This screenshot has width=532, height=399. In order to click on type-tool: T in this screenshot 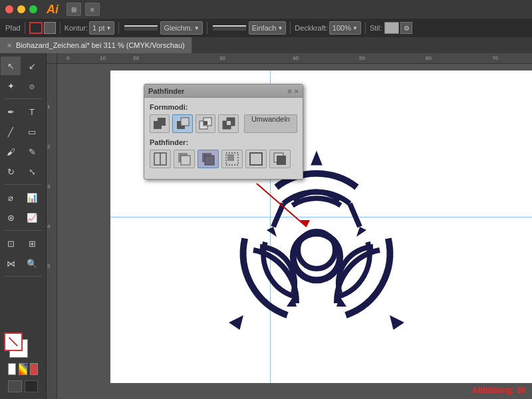, I will do `click(32, 112)`.